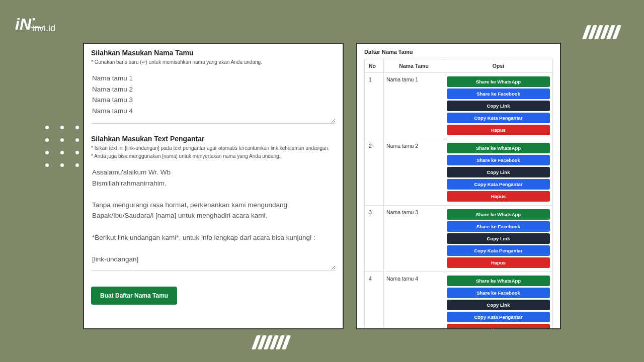 This screenshot has height=362, width=644. I want to click on intro-note1: * Isikan text ini [link-undangan] pada t…, so click(213, 148).